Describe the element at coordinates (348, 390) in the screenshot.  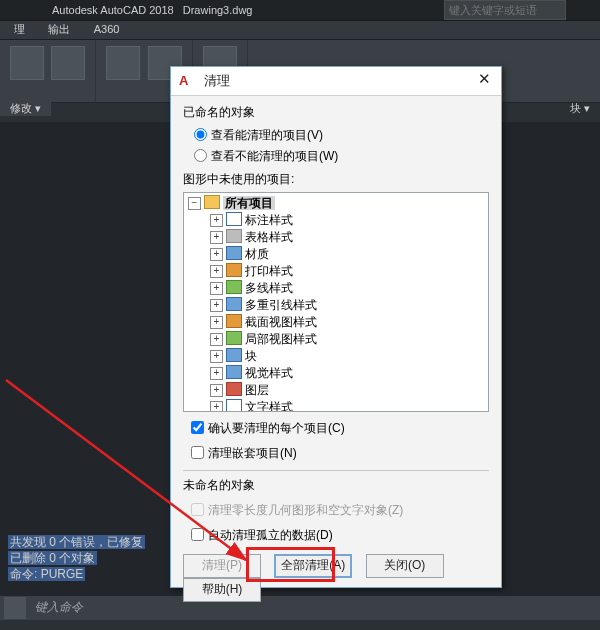
I see `tree-item: +图层` at that location.